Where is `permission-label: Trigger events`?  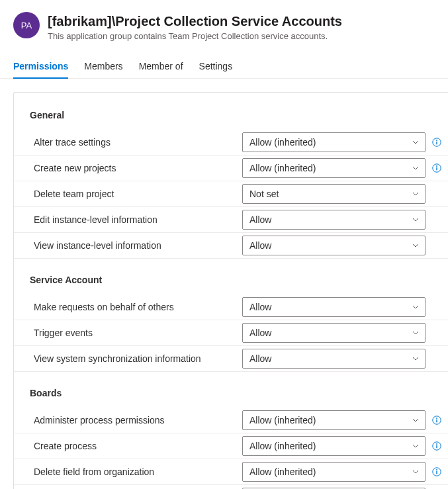
permission-label: Trigger events is located at coordinates (138, 333).